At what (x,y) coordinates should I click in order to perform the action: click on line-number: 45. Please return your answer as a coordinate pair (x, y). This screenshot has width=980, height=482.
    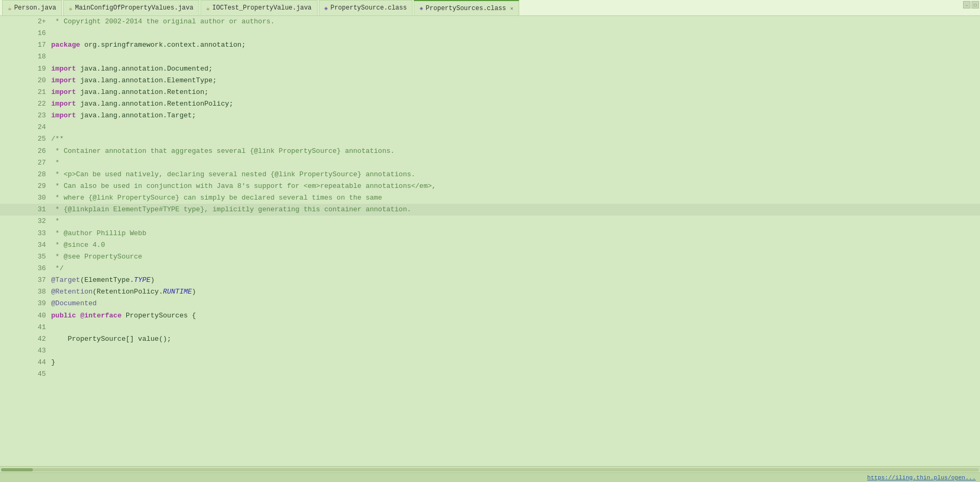
    Looking at the image, I should click on (25, 374).